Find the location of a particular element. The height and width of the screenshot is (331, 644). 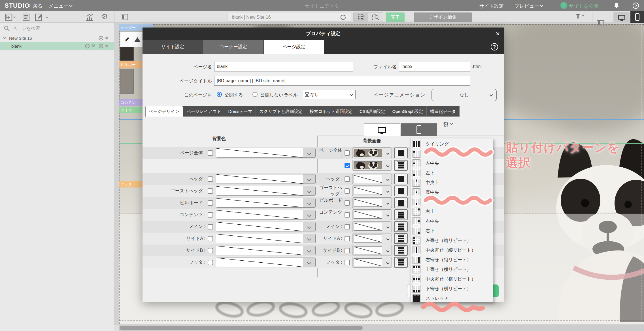

publish-site-button: ↑ サイトを公開 is located at coordinates (584, 6).